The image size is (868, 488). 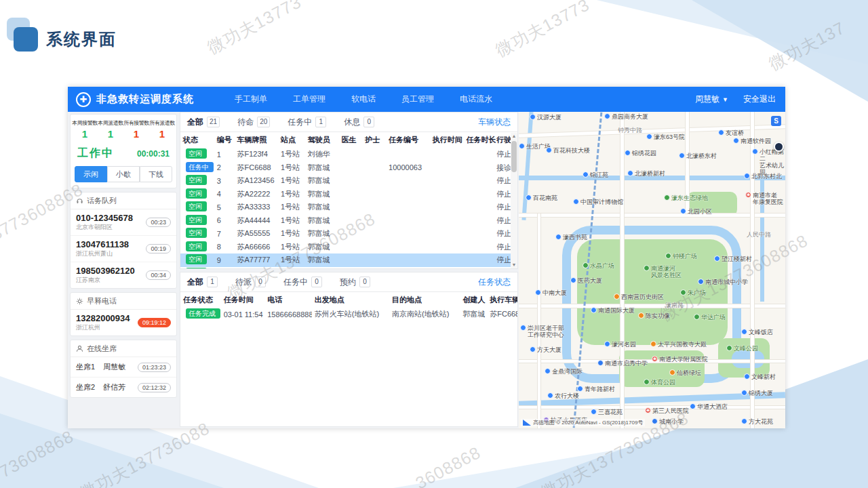 I want to click on map-label-text: 濠东63号院, so click(x=669, y=137).